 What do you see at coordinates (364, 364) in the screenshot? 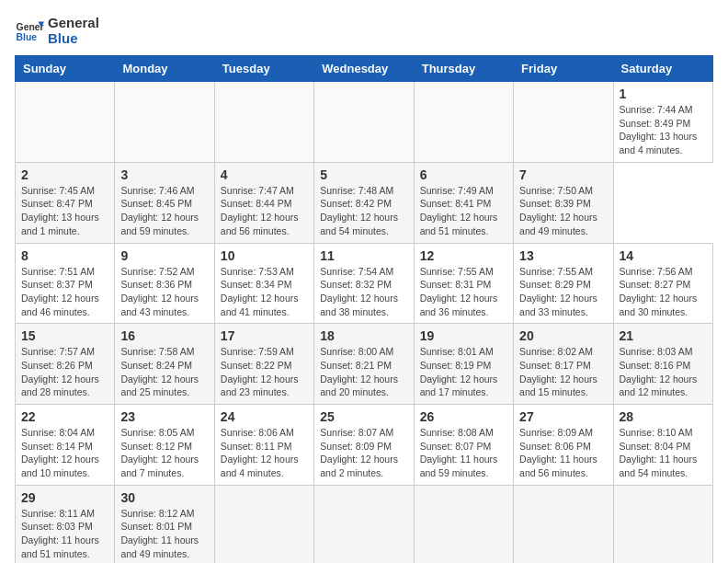
I see `day-cell-18: 18 Sunrise: 8:00 AM Sunset: 8:21 PM Dayl…` at bounding box center [364, 364].